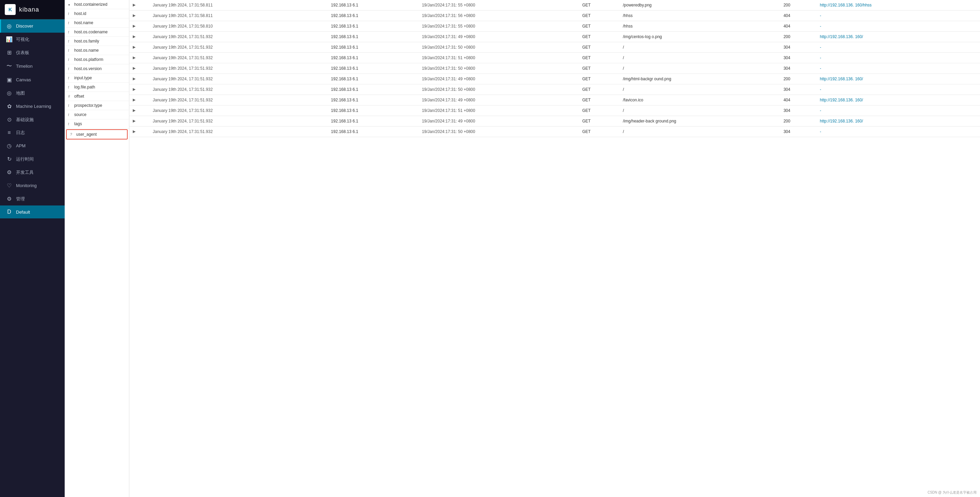  Describe the element at coordinates (25, 159) in the screenshot. I see `sidebar-label-uptime: 运行时间` at that location.